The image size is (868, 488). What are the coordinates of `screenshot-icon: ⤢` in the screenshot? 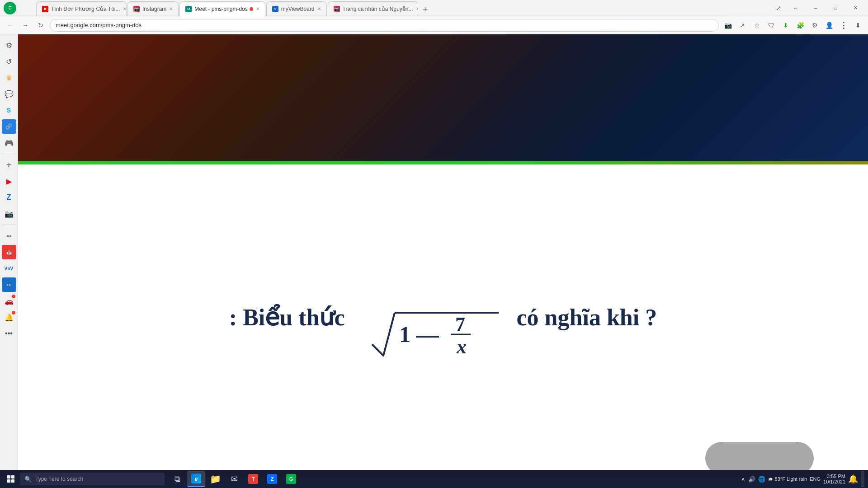 It's located at (778, 8).